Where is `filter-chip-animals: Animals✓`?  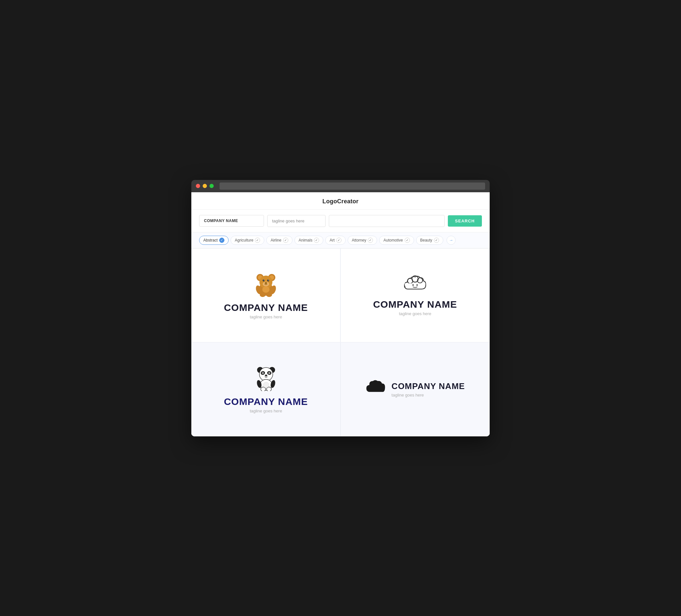 filter-chip-animals: Animals✓ is located at coordinates (309, 240).